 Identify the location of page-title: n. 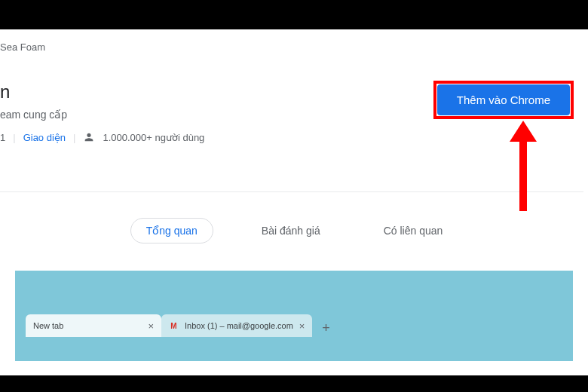
(217, 92).